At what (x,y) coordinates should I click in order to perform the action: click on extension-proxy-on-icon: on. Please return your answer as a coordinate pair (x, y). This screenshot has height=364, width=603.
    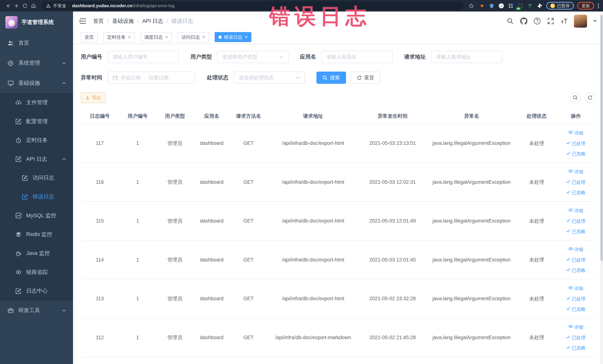
    Looking at the image, I should click on (520, 6).